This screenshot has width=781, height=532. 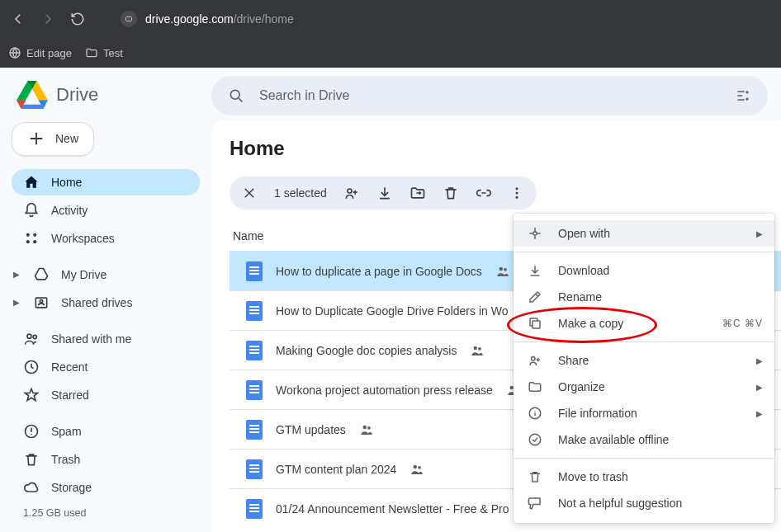 What do you see at coordinates (111, 290) in the screenshot?
I see `nav-drives: ▶ My Drive ▶ Shared drives` at bounding box center [111, 290].